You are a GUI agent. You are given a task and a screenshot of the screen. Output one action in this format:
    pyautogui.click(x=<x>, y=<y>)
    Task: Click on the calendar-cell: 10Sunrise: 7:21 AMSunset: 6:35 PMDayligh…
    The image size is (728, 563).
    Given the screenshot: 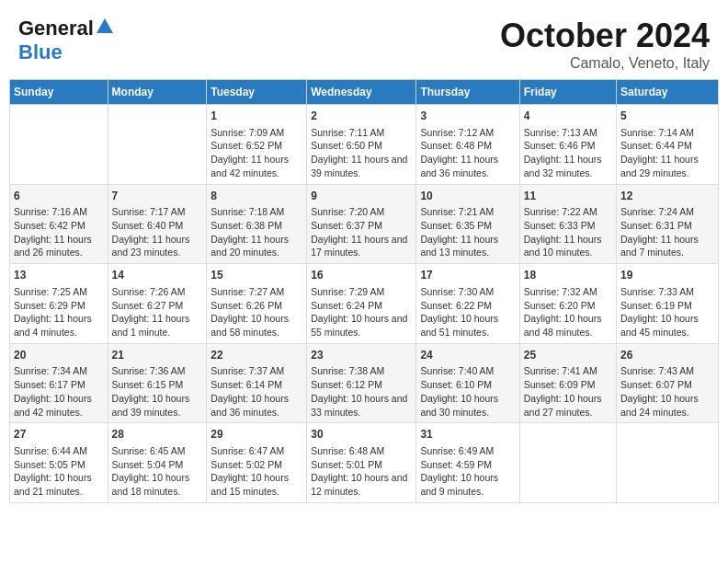 What is the action you would take?
    pyautogui.click(x=468, y=224)
    